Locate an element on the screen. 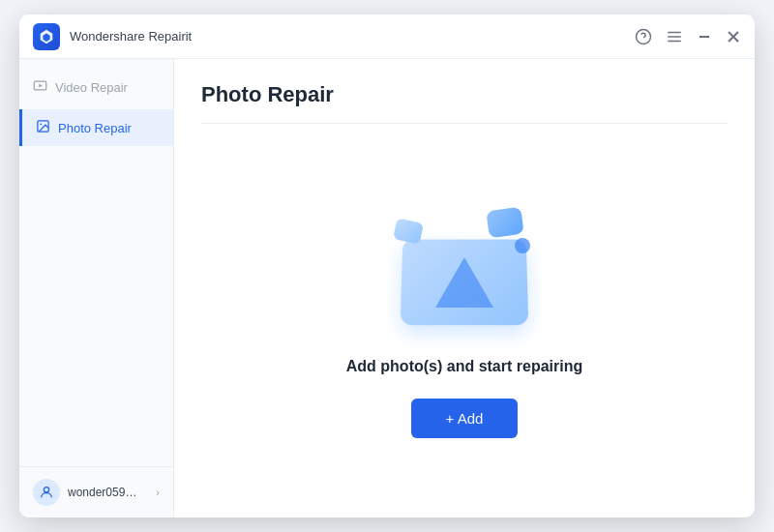 The width and height of the screenshot is (774, 532). prompt-text: Add photo(s) and start repairing is located at coordinates (464, 367).